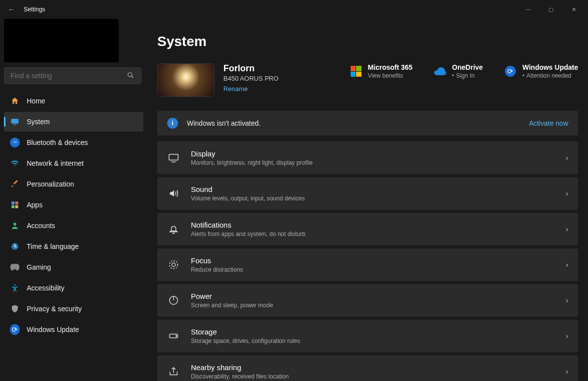 The height and width of the screenshot is (381, 588). What do you see at coordinates (55, 163) in the screenshot?
I see `nav-label: Network & internet` at bounding box center [55, 163].